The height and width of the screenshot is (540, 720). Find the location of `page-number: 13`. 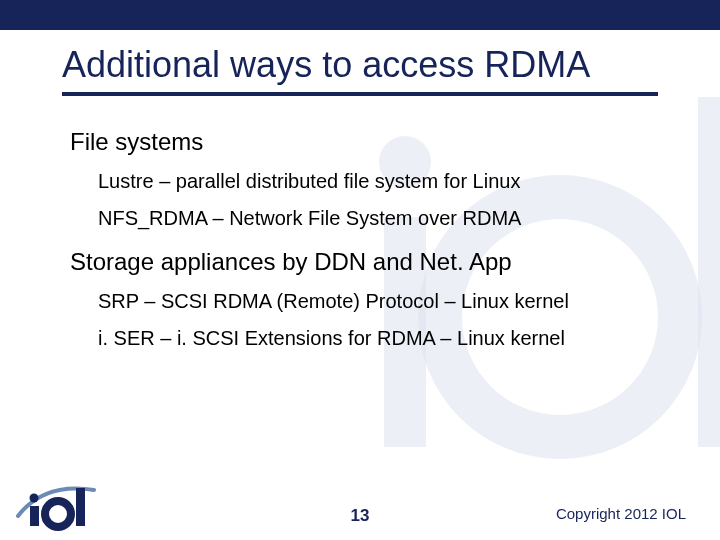

page-number: 13 is located at coordinates (360, 516).